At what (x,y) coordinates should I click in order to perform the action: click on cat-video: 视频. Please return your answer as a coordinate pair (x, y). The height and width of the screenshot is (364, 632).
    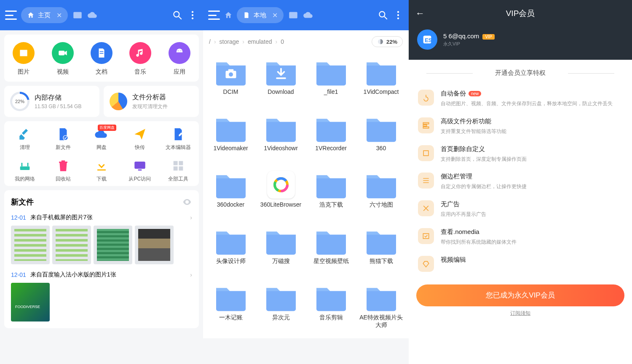
    Looking at the image, I should click on (63, 59).